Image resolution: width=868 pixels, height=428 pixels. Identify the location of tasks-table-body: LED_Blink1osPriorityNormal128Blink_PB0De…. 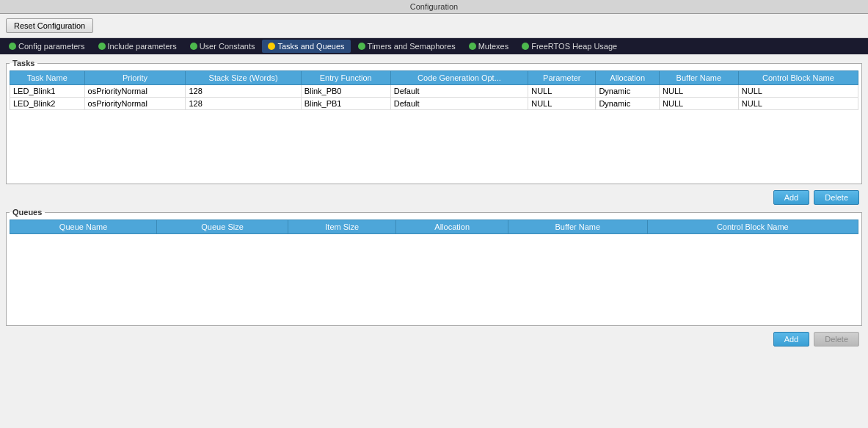
(434, 98).